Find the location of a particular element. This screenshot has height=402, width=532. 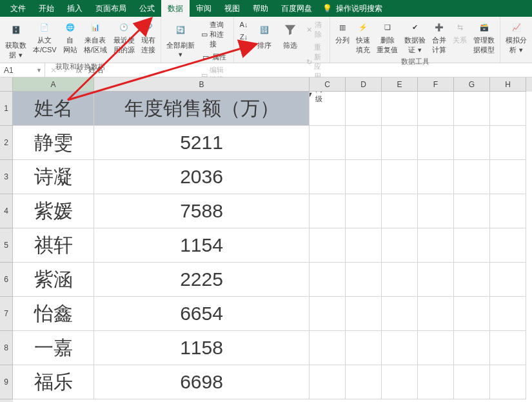

cell-a1: 姓名 is located at coordinates (54, 108).